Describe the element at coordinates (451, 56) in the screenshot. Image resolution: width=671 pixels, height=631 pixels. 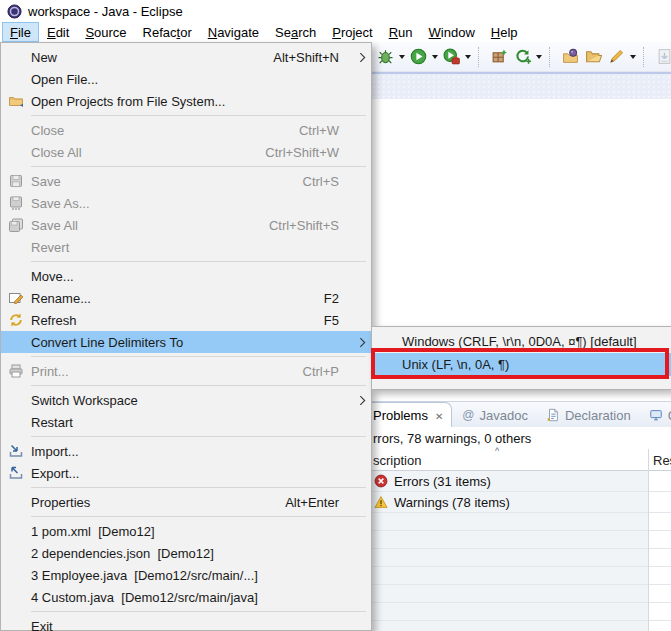
I see `run-last-button` at that location.